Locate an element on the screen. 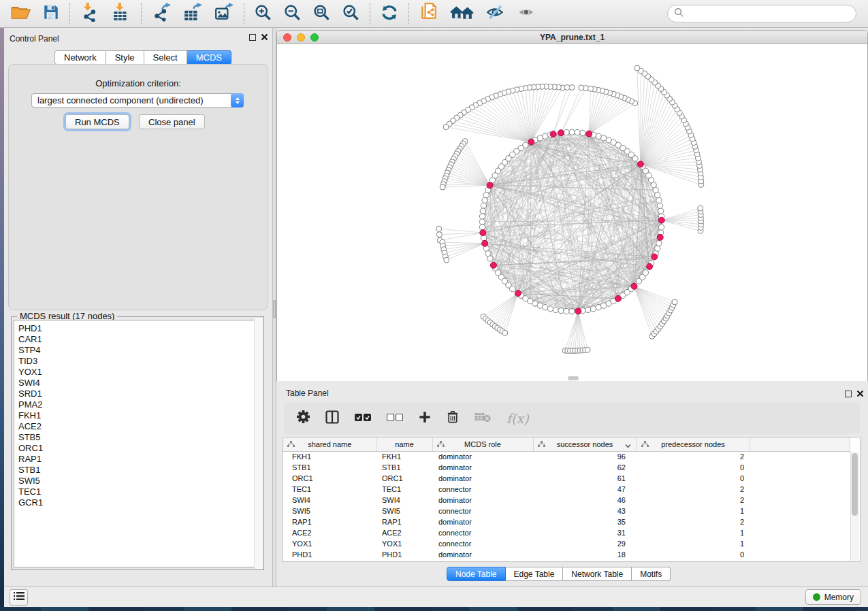 Image resolution: width=868 pixels, height=611 pixels. column-header-successor-nodes: successor nodes is located at coordinates (585, 444).